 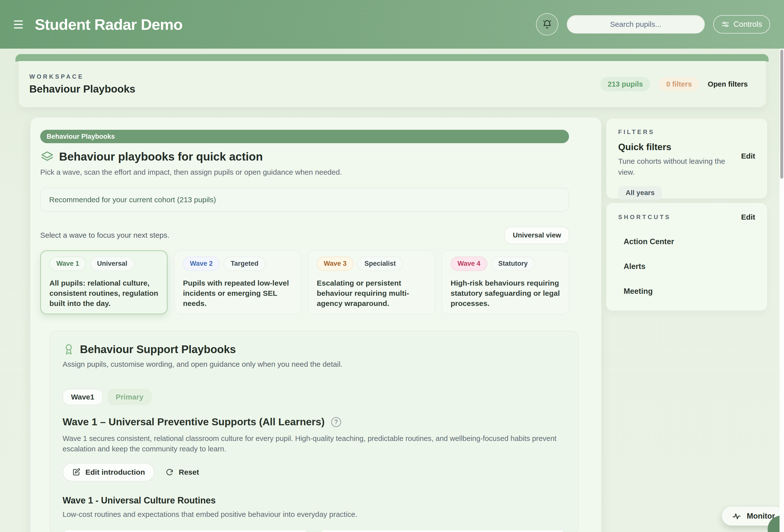 What do you see at coordinates (105, 235) in the screenshot?
I see `select-wave-prompt: Select a wave to focus your next steps.` at bounding box center [105, 235].